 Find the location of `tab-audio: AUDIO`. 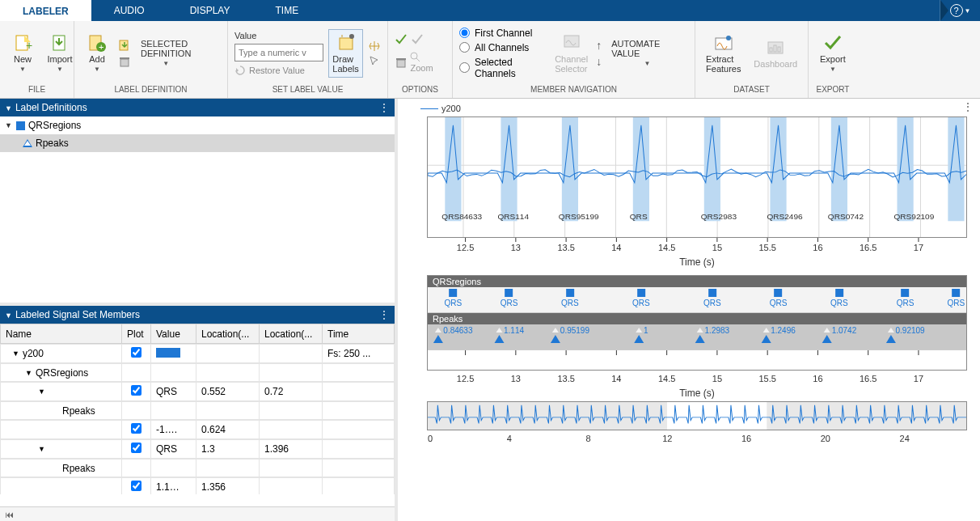

tab-audio: AUDIO is located at coordinates (129, 11).